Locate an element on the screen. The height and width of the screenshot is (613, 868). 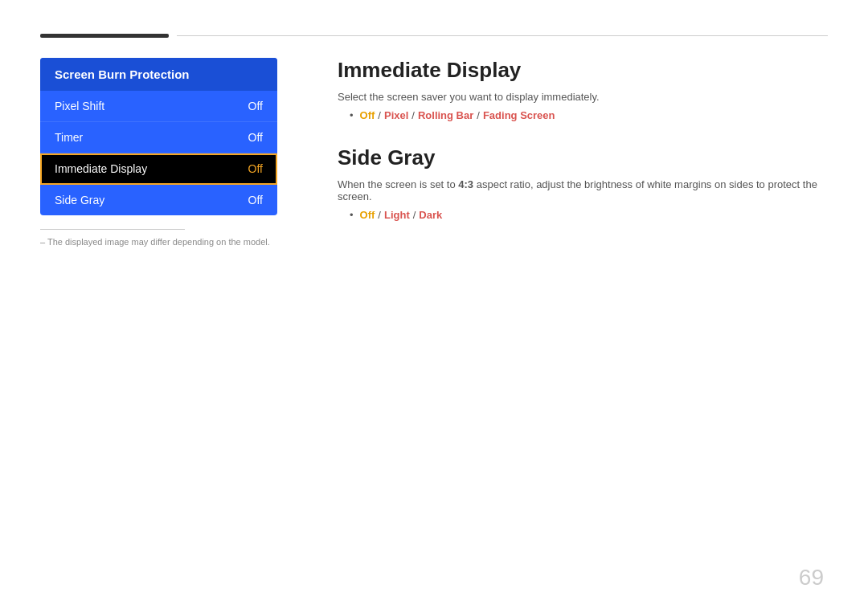
menu-header: Screen Burn Protection is located at coordinates (159, 74).